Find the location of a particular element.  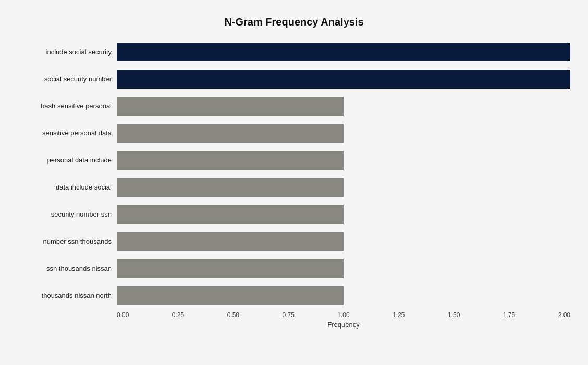

bar-label: data include social is located at coordinates (67, 187).